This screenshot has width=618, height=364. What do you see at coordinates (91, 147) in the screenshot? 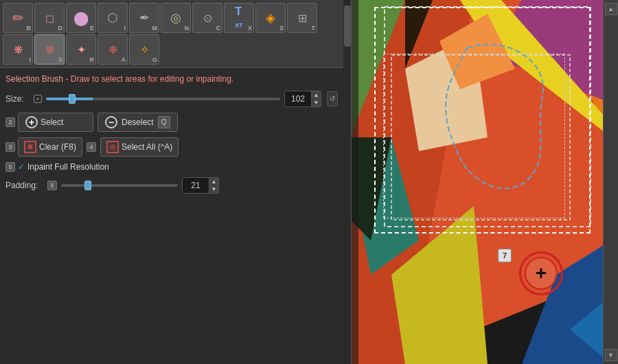
I see `row-number-4: 4` at bounding box center [91, 147].